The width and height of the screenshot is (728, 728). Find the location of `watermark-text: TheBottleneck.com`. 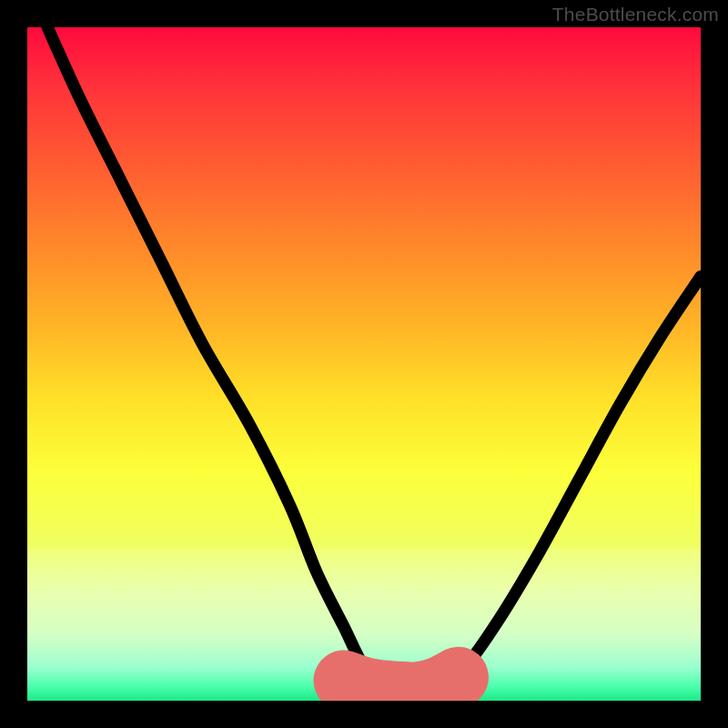

watermark-text: TheBottleneck.com is located at coordinates (635, 15).